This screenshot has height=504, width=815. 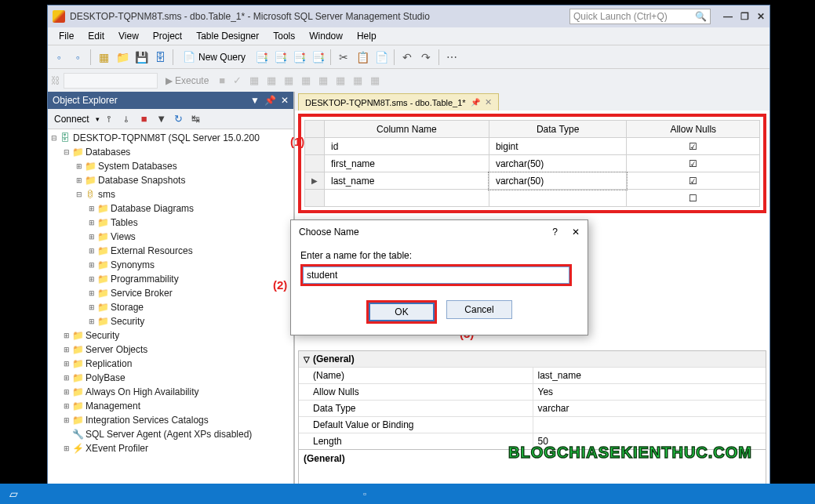 I want to click on save-icon: 💾, so click(x=141, y=57).